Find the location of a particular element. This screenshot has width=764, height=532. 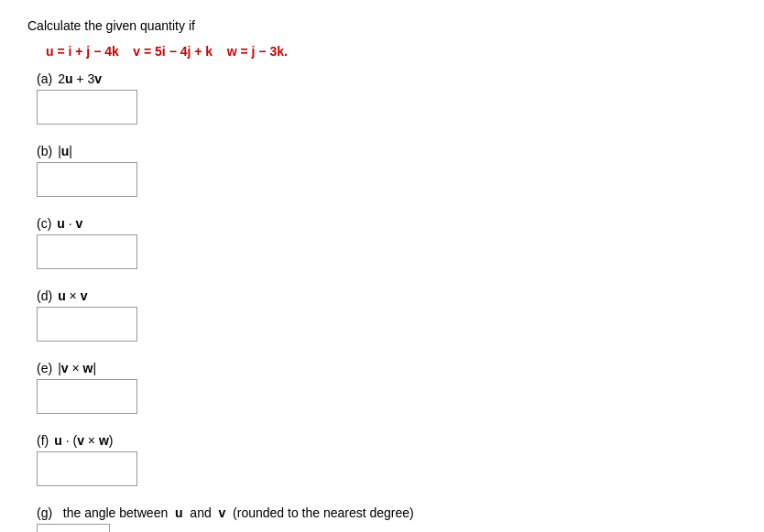

part-f-expr: u · (v × w) is located at coordinates (83, 440).